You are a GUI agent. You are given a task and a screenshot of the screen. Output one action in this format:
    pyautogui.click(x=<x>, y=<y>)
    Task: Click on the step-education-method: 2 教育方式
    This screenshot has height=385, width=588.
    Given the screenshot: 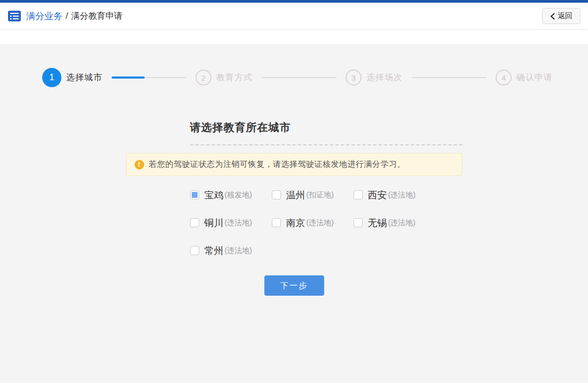 What is the action you would take?
    pyautogui.click(x=224, y=78)
    